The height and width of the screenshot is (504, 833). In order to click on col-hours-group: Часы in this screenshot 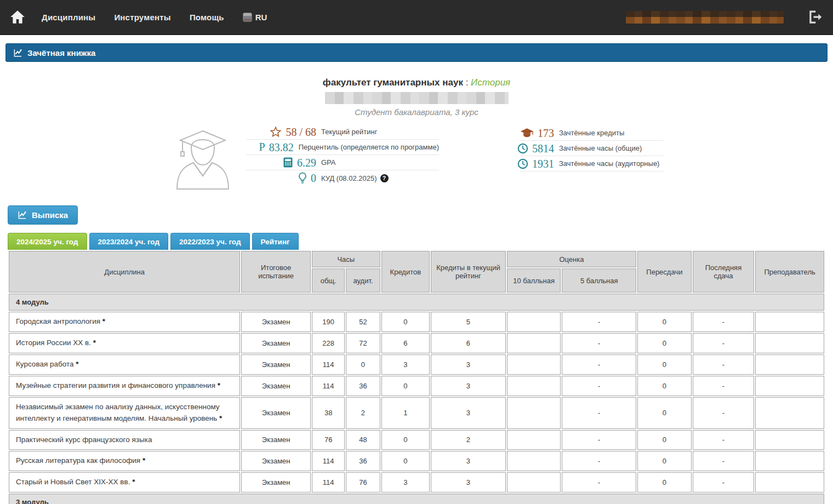, I will do `click(346, 259)`.